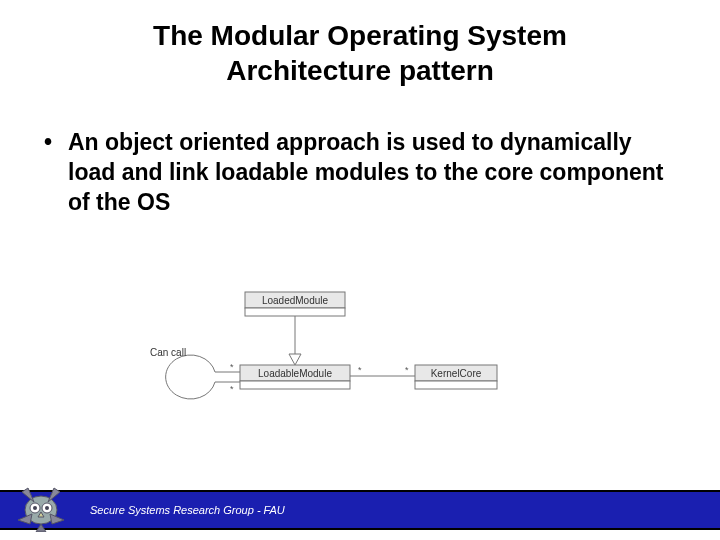 The image size is (720, 540). I want to click on self-association: Can call * *, so click(195, 373).